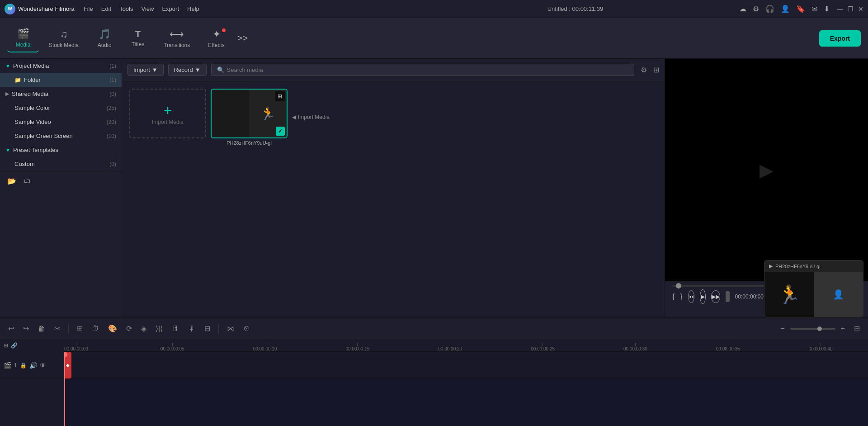 Image resolution: width=868 pixels, height=426 pixels. I want to click on menu-tools: Tools, so click(126, 9).